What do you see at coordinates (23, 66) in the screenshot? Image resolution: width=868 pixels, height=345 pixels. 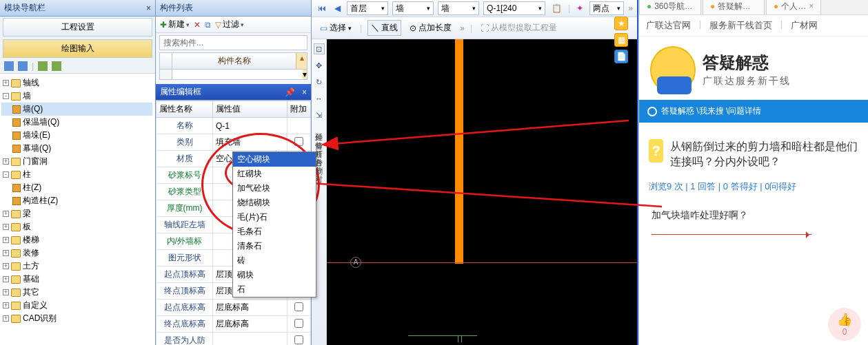 I see `nav-tool-2-icon` at bounding box center [23, 66].